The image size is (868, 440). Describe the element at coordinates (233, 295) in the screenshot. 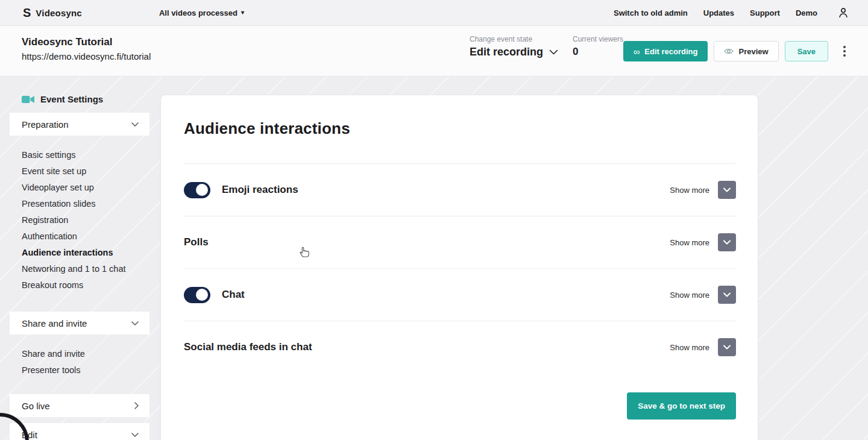

I see `feature-label: Chat` at that location.